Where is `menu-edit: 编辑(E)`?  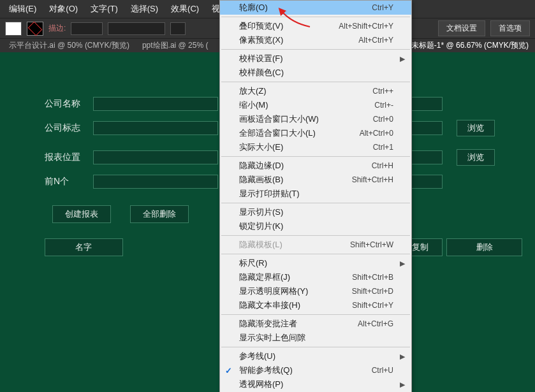 menu-edit: 编辑(E) is located at coordinates (23, 9).